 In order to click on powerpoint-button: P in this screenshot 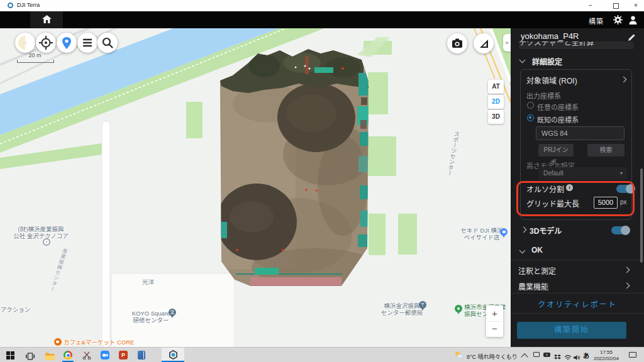, I will do `click(123, 355)`.